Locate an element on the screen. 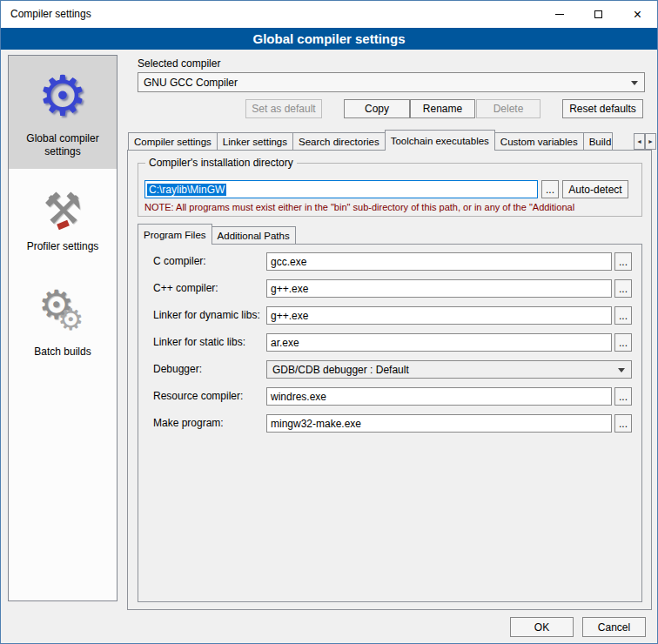  profiler-tools-icon: ⚒ is located at coordinates (63, 209).